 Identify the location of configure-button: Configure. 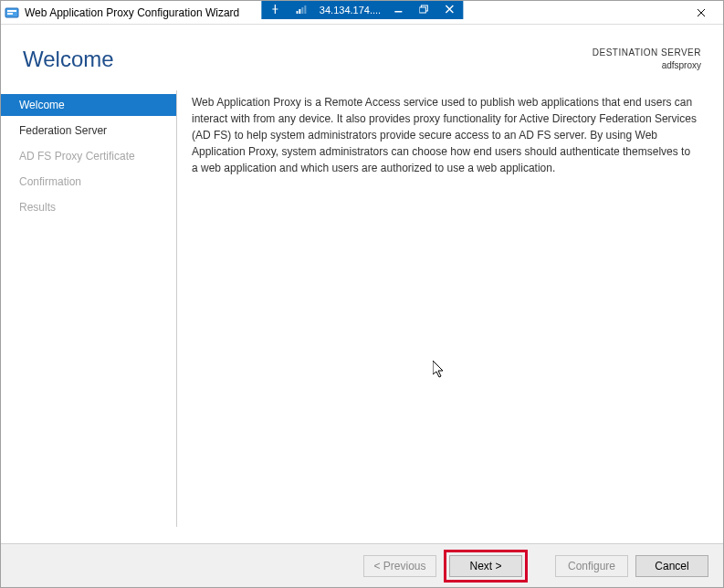
(592, 566).